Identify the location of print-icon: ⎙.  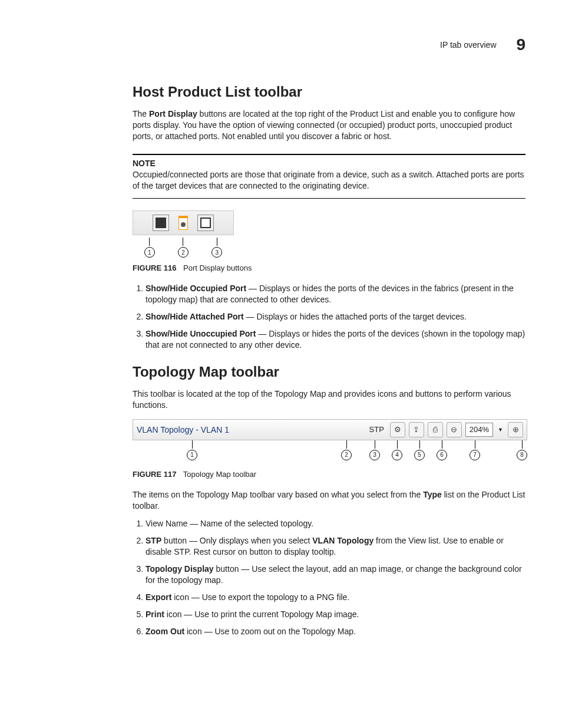
(435, 430).